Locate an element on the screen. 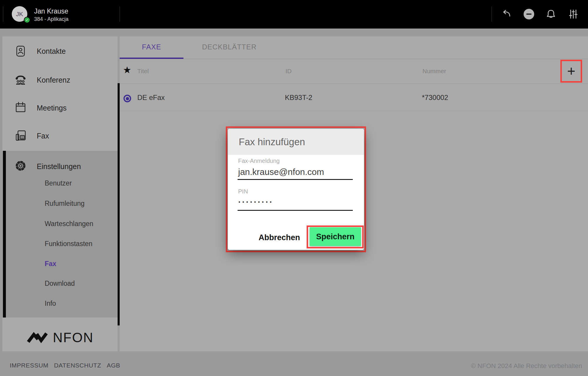  annotation-box-add-button is located at coordinates (571, 71).